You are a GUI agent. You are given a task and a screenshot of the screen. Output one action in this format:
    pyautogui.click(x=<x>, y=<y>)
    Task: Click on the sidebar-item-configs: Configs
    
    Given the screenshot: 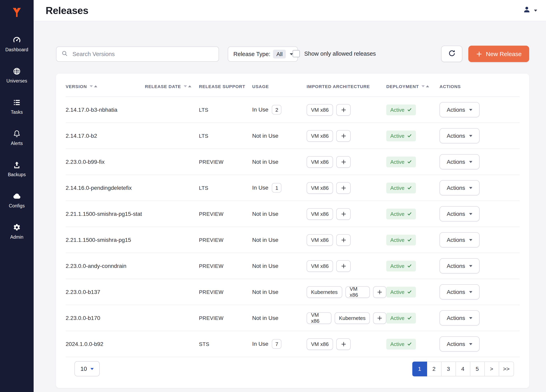 What is the action you would take?
    pyautogui.click(x=17, y=200)
    